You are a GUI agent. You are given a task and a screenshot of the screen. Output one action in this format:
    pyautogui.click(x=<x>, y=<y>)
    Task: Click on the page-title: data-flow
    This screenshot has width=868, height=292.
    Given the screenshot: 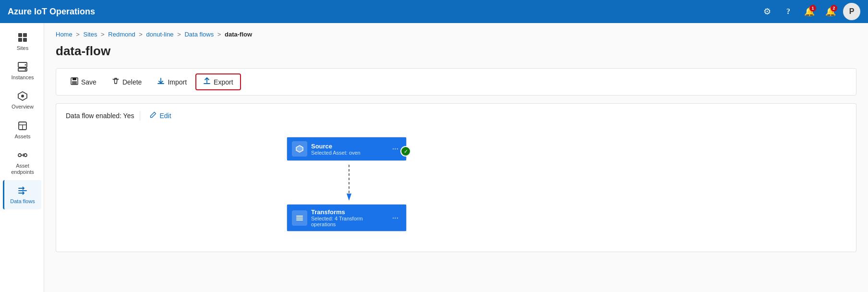 What is the action you would take?
    pyautogui.click(x=456, y=51)
    